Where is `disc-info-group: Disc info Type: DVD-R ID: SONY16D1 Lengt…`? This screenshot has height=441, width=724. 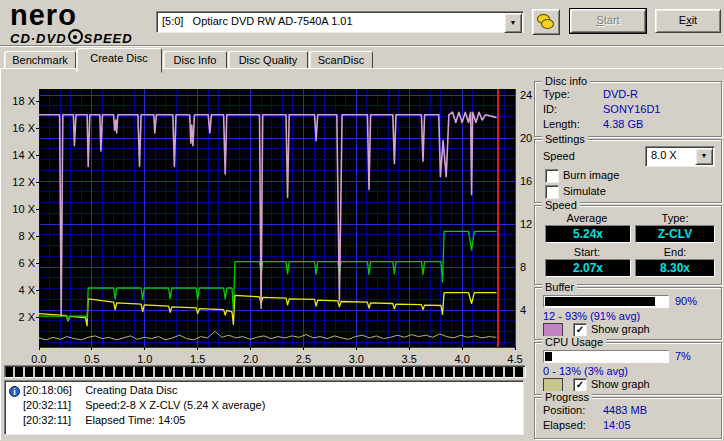
disc-info-group: Disc info Type: DVD-R ID: SONY16D1 Lengt… is located at coordinates (628, 109).